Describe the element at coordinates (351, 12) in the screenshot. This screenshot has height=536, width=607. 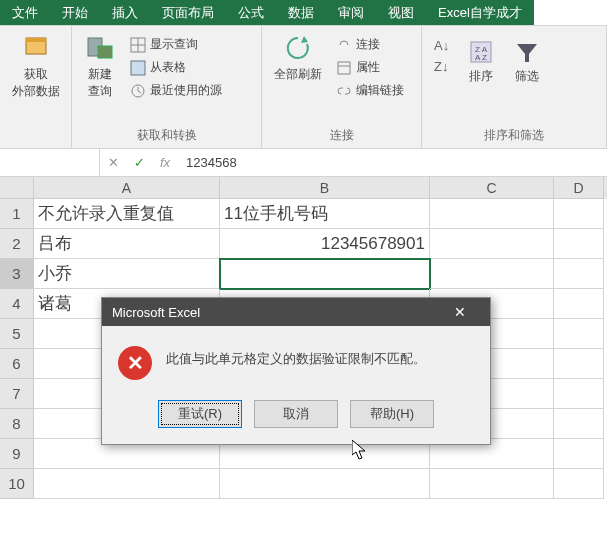
I see `tab-review: 审阅` at that location.